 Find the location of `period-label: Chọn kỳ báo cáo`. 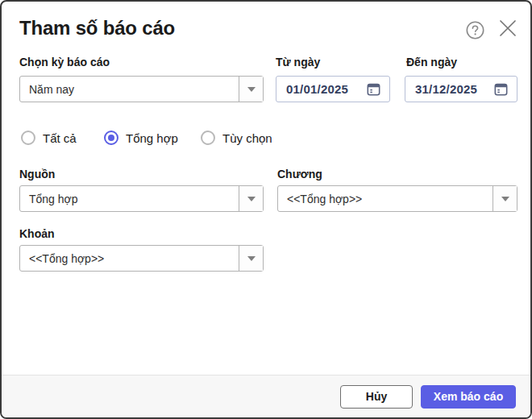

period-label: Chọn kỳ báo cáo is located at coordinates (64, 62).